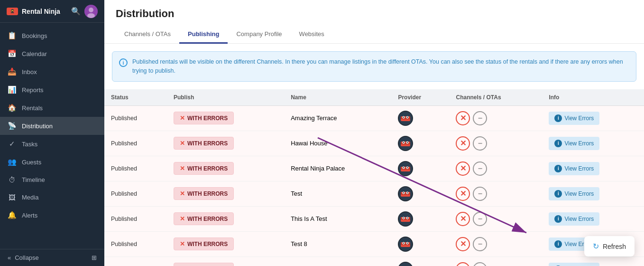 Image resolution: width=644 pixels, height=266 pixels. I want to click on sidebar-item-timeline: ⏱ Timeline, so click(52, 180).